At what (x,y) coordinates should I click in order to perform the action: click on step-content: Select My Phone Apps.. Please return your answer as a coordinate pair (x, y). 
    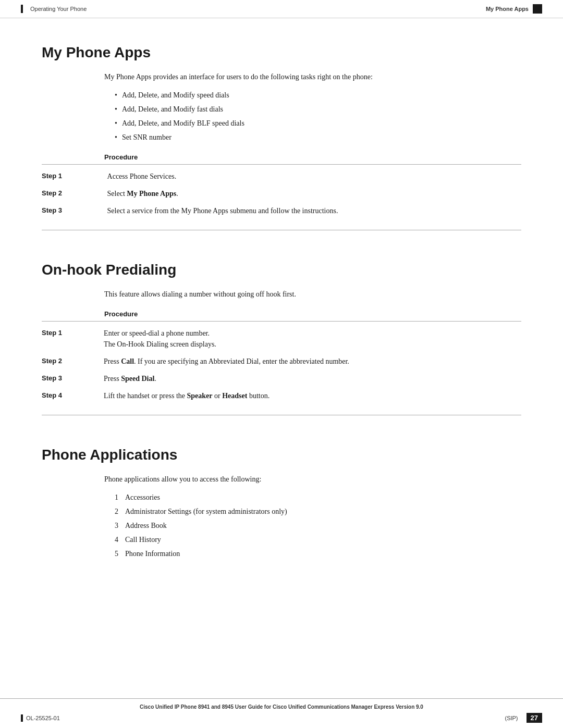
    Looking at the image, I should click on (314, 194).